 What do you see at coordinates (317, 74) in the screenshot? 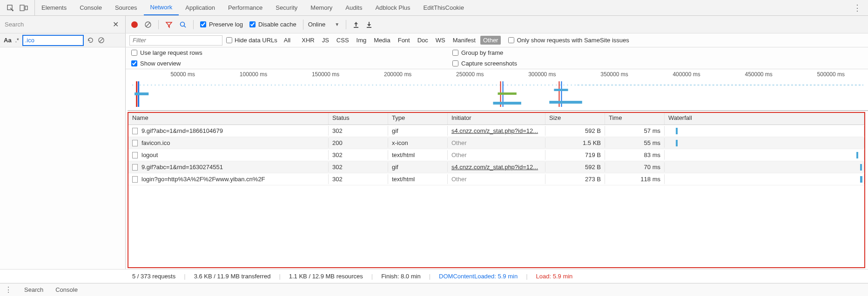
I see `tick-label: 150000 ms` at bounding box center [317, 74].